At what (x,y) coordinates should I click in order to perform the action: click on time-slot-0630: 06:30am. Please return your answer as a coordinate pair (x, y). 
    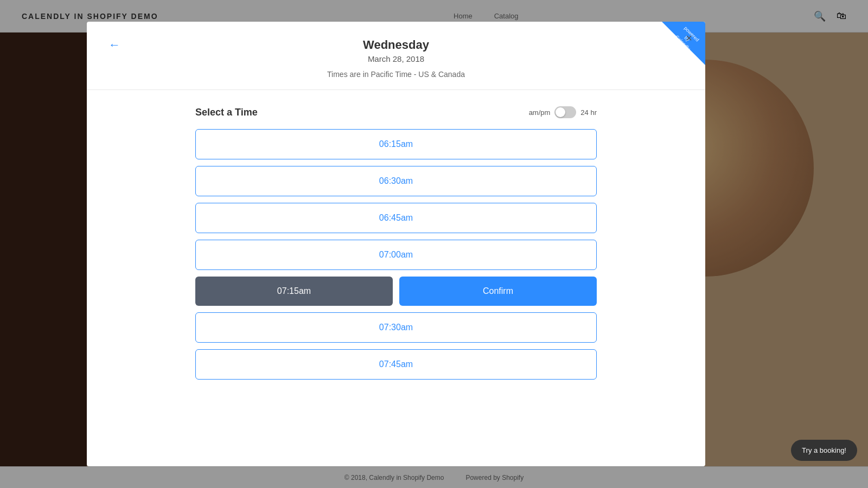
    Looking at the image, I should click on (396, 181).